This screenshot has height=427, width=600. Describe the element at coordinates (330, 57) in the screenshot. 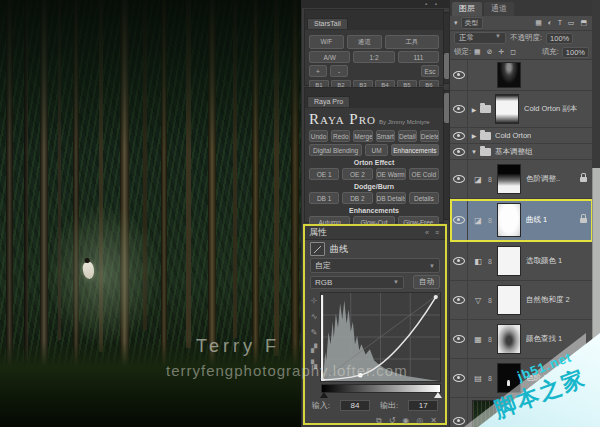

I see `starstail-button: A/W` at that location.